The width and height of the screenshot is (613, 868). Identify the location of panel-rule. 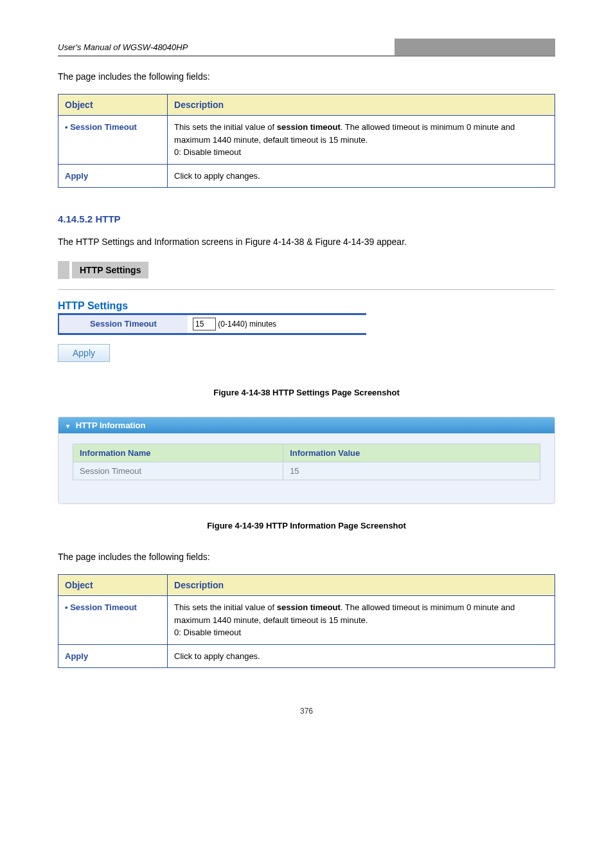
(306, 289).